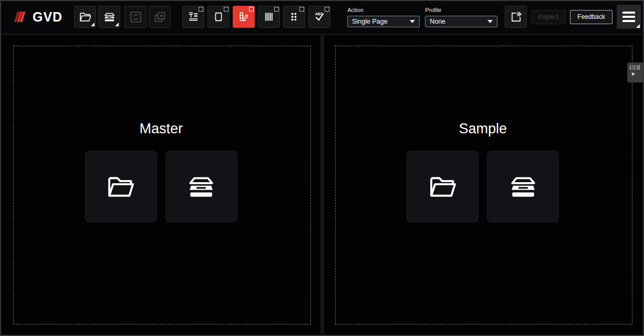 This screenshot has height=336, width=644. I want to click on text-lines-icon, so click(193, 17).